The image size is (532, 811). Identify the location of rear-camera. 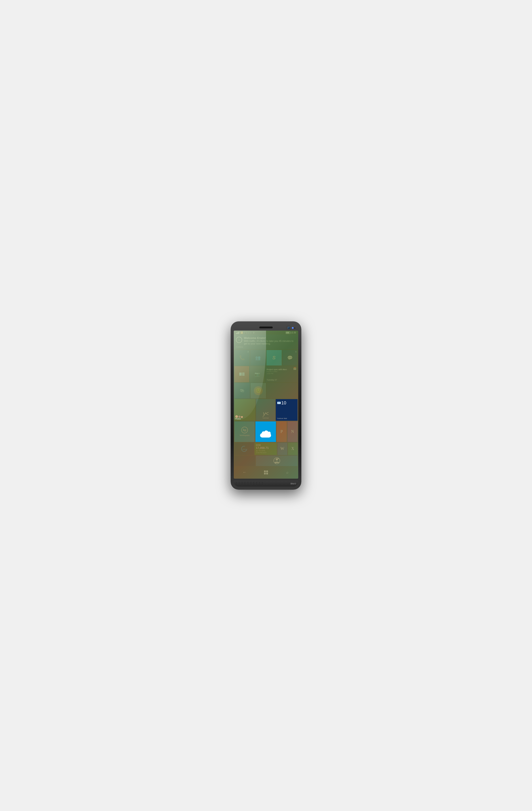
(289, 328).